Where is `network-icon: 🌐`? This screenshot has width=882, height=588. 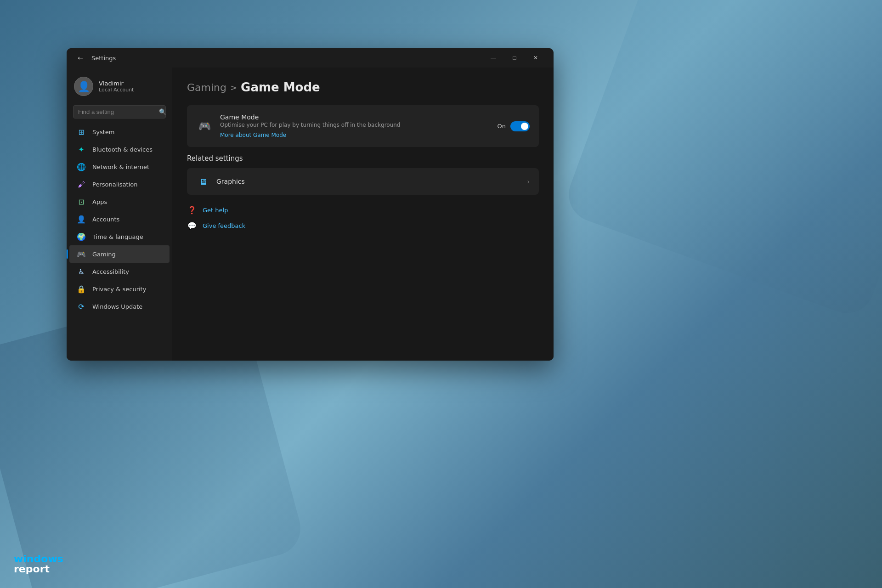
network-icon: 🌐 is located at coordinates (81, 167).